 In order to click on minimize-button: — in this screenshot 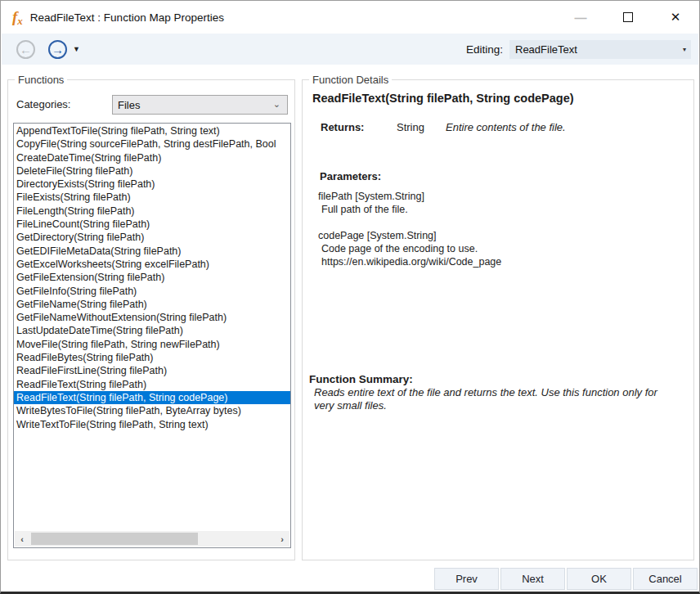, I will do `click(581, 17)`.